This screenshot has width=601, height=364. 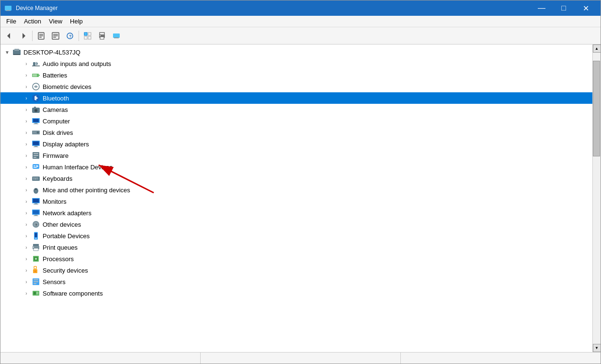 What do you see at coordinates (60, 248) in the screenshot?
I see `print-label: Print queues` at bounding box center [60, 248].